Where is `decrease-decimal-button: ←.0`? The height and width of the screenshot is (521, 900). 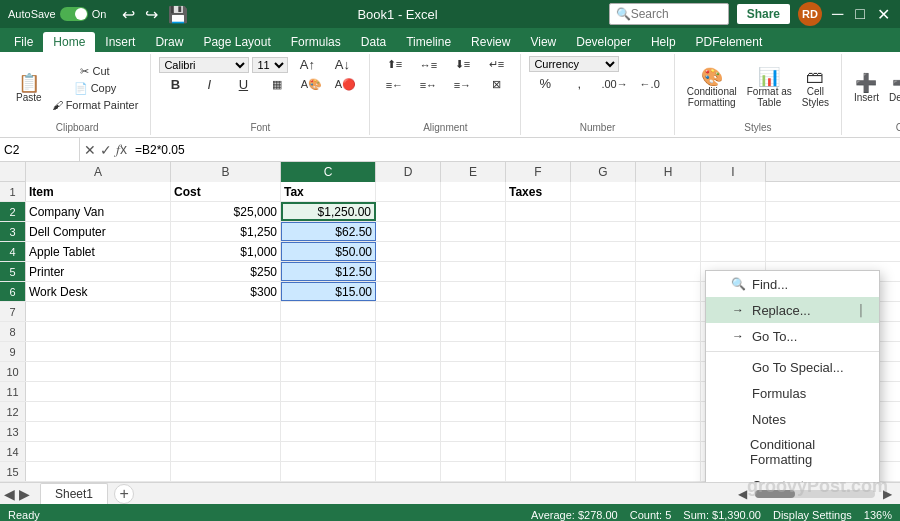
decrease-decimal-button: ←.0 is located at coordinates (650, 84).